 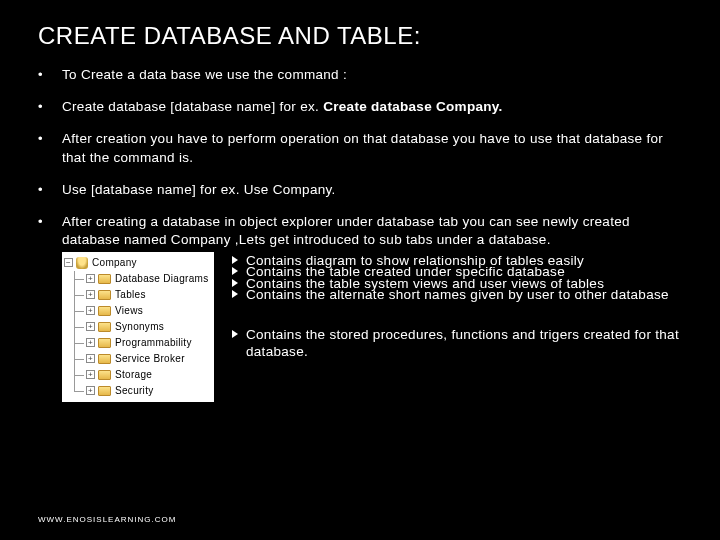 What do you see at coordinates (372, 148) in the screenshot?
I see `bullet-text: After creation you have to perform opera…` at bounding box center [372, 148].